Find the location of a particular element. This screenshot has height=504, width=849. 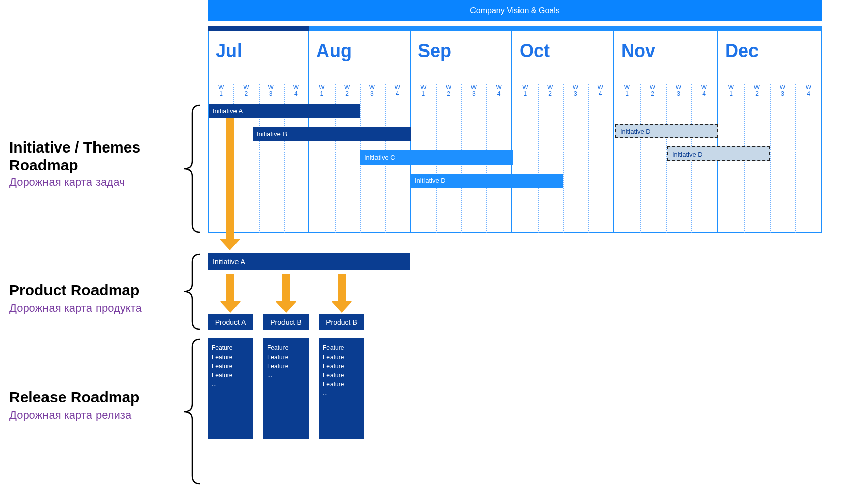

month-column: OctW1W2W3W4 is located at coordinates (563, 132).